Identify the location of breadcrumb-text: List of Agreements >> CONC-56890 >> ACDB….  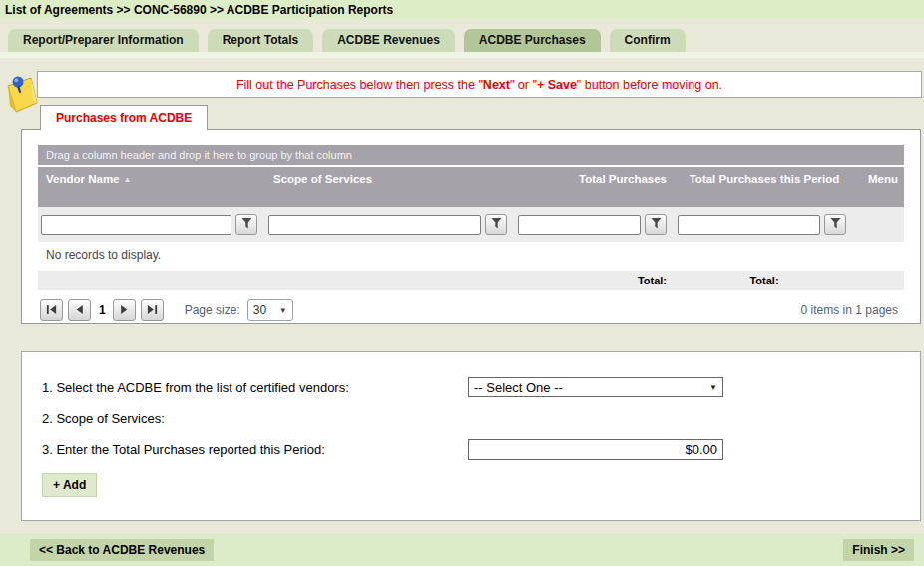
(200, 10).